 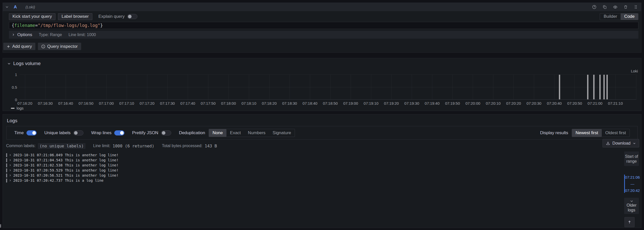 I want to click on chevron-down-icon, so click(x=632, y=201).